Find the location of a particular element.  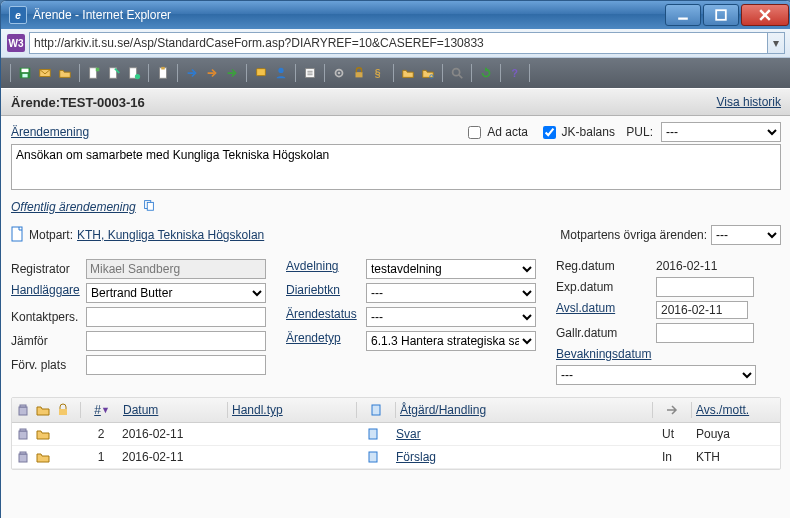

table-row: 2 2016-02-11 Svar Ut Pouya is located at coordinates (396, 434).